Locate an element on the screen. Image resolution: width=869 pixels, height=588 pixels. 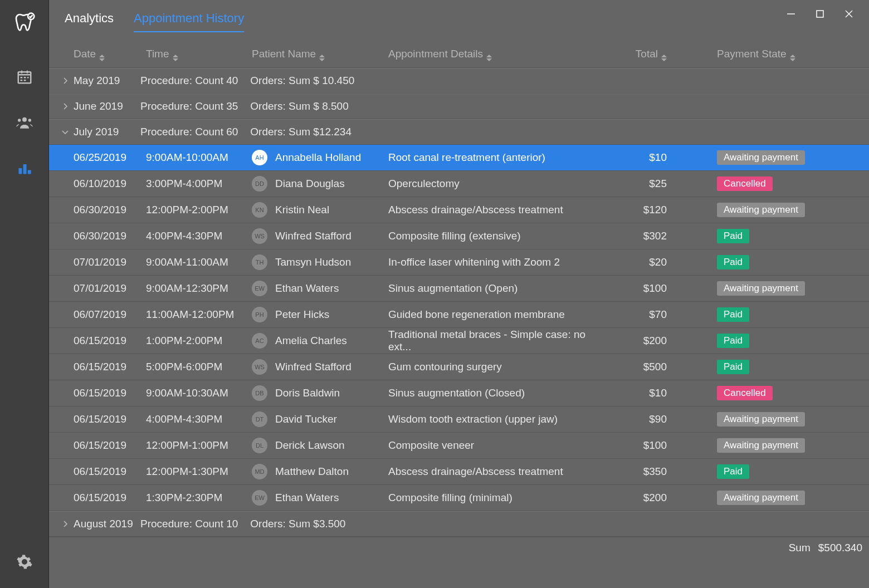
table-row: 07/01/20199:00AM-11:00AMTHTamsyn HudsonI… is located at coordinates (459, 263).